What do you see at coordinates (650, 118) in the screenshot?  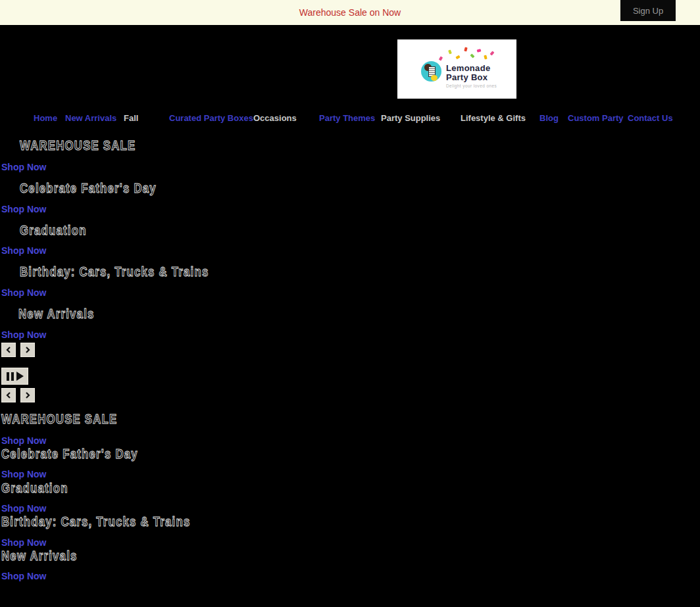 I see `nav-item-contact-us: Contact Us` at bounding box center [650, 118].